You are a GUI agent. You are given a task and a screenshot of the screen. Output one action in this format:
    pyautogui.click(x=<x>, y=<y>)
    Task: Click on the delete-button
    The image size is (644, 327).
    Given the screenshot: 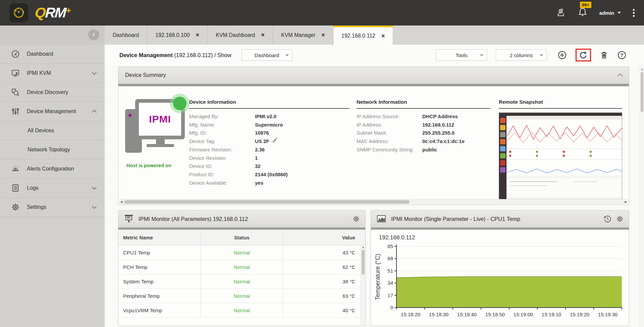 What is the action you would take?
    pyautogui.click(x=604, y=55)
    